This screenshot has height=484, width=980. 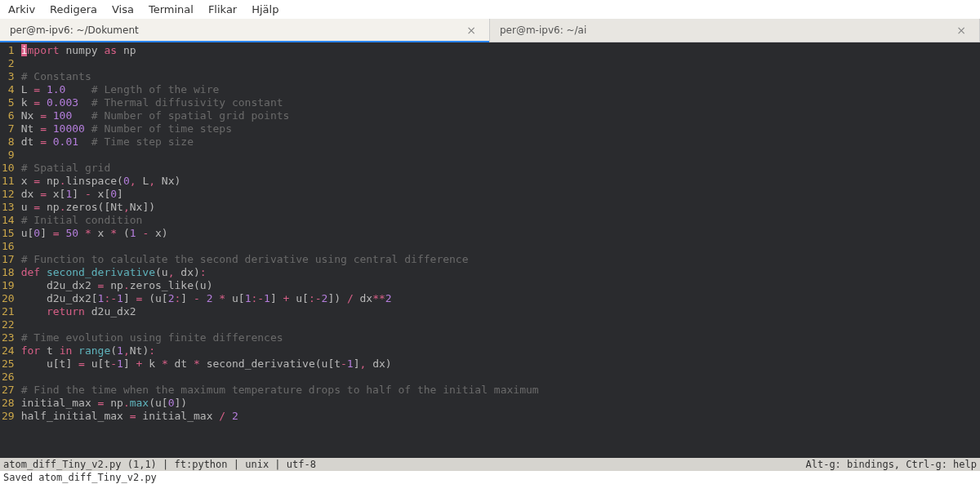 What do you see at coordinates (172, 10) in the screenshot?
I see `menu-terminal: Terminal` at bounding box center [172, 10].